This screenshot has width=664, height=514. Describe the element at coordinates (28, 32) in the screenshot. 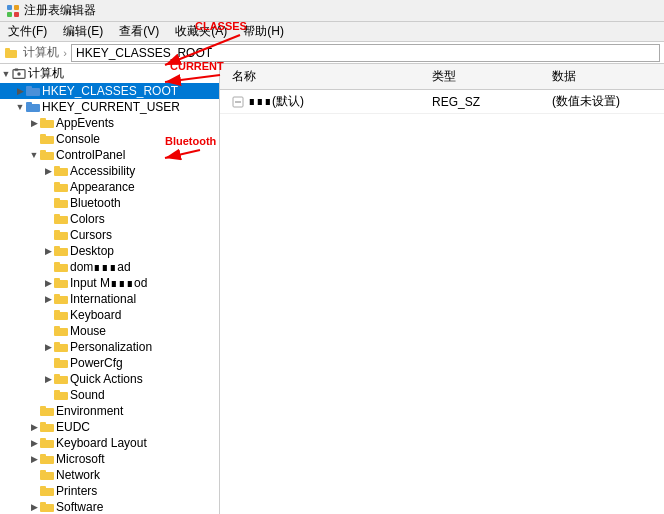

I see `menu-file: 文件(F)` at that location.